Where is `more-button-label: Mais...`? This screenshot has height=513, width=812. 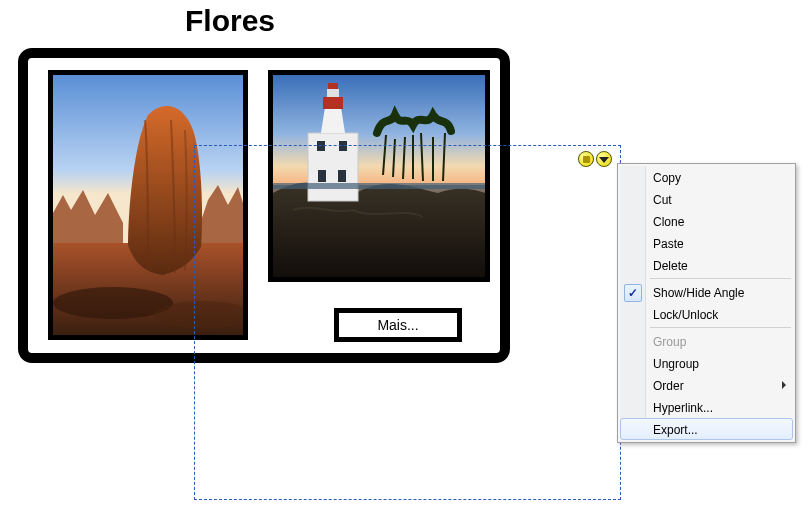
more-button-label: Mais... is located at coordinates (398, 325).